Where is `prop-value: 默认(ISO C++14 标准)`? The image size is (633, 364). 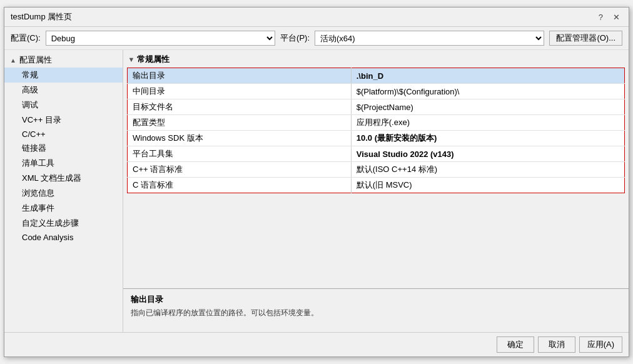 prop-value: 默认(ISO C++14 标准) is located at coordinates (488, 170).